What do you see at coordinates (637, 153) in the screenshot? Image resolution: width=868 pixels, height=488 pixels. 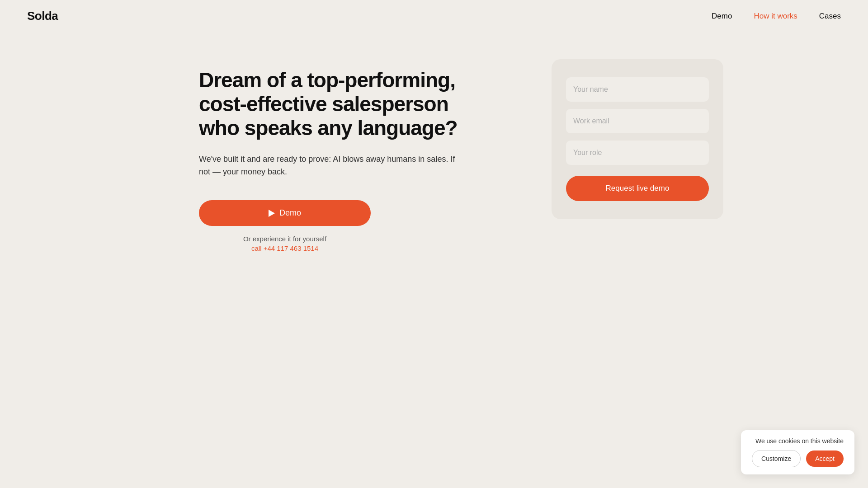 I see `role-input` at bounding box center [637, 153].